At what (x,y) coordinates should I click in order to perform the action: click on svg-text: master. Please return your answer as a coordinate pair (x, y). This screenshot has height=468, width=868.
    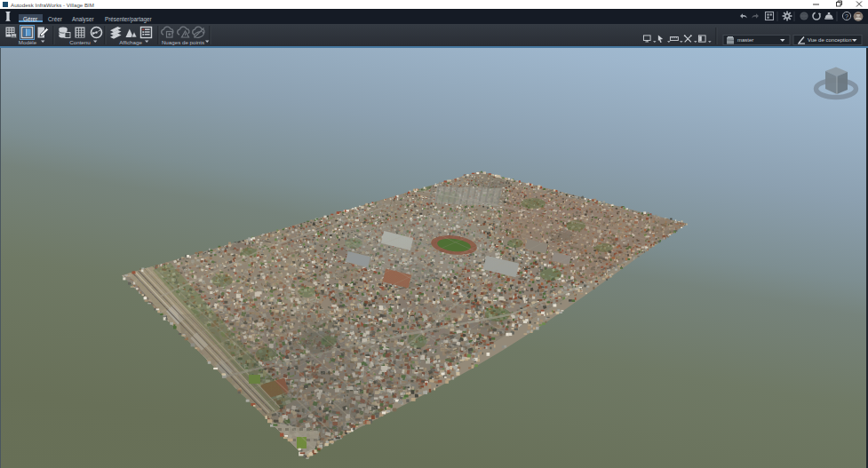
    Looking at the image, I should click on (745, 40).